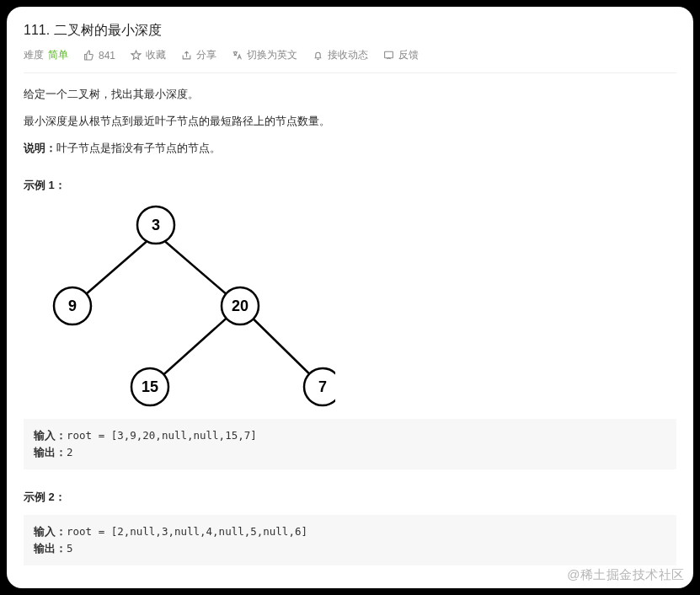 The image size is (700, 595). What do you see at coordinates (350, 497) in the screenshot?
I see `example2-label: 示例 2：` at bounding box center [350, 497].